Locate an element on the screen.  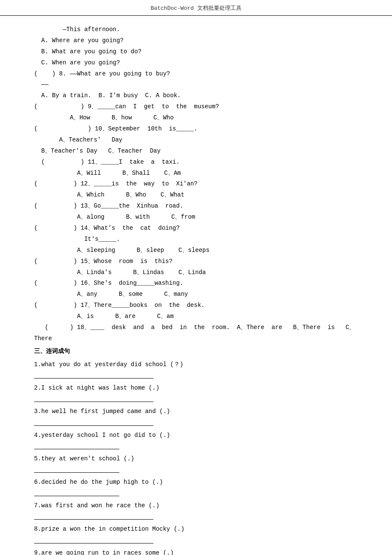
sentence-item-5: 5.they at weren't school (.) is located at coordinates (196, 463).